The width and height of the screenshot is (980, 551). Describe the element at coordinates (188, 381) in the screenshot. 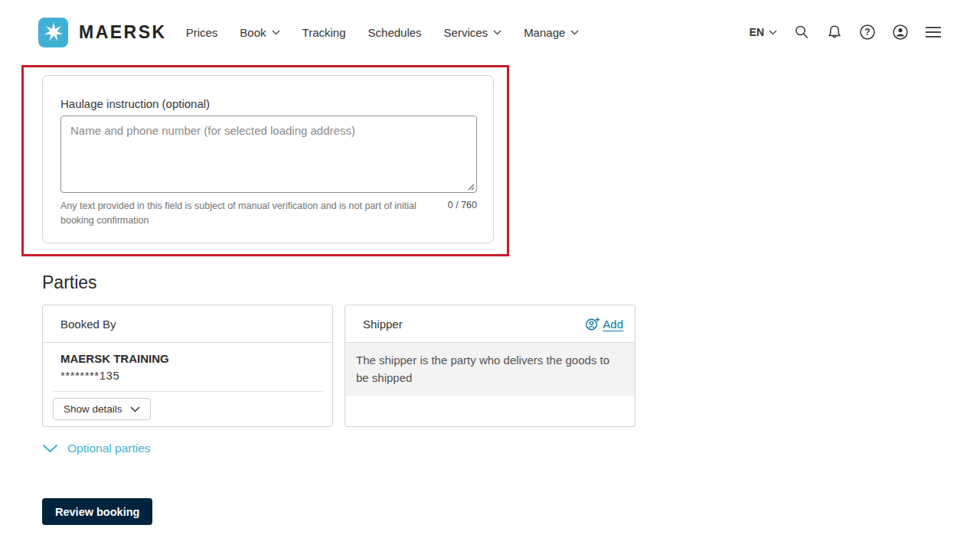

I see `booked-by-body: MAERSK TRAINING ********135 Show details` at that location.